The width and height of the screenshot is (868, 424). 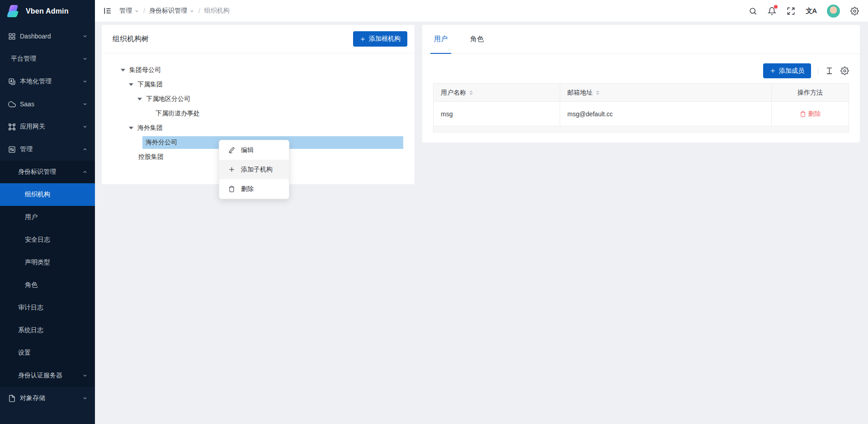 I want to click on notification-dot, so click(x=776, y=7).